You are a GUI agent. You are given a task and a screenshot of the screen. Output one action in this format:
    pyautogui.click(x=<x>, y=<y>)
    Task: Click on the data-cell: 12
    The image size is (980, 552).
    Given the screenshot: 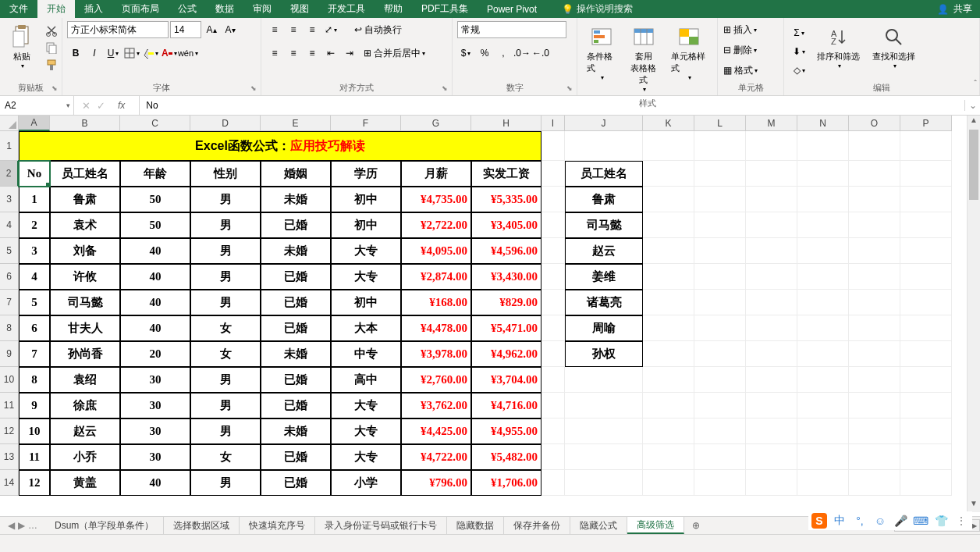 What is the action you would take?
    pyautogui.click(x=34, y=483)
    